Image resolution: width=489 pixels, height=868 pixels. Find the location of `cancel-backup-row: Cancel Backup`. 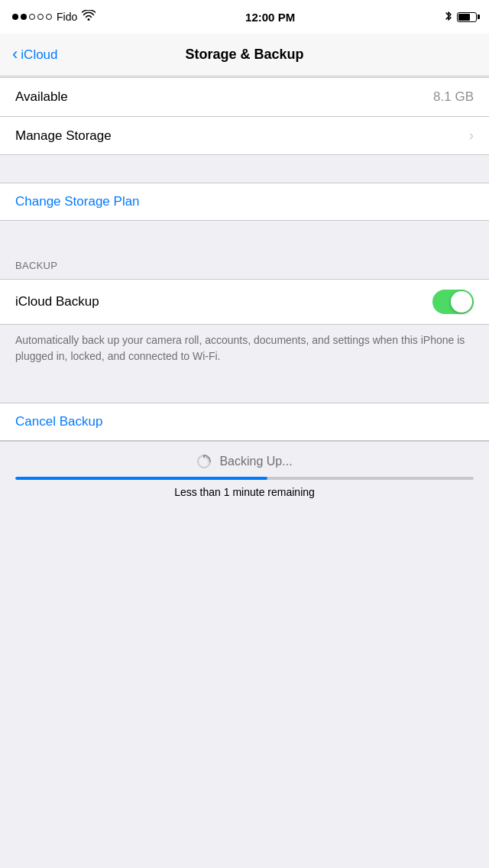

cancel-backup-row: Cancel Backup is located at coordinates (244, 422).